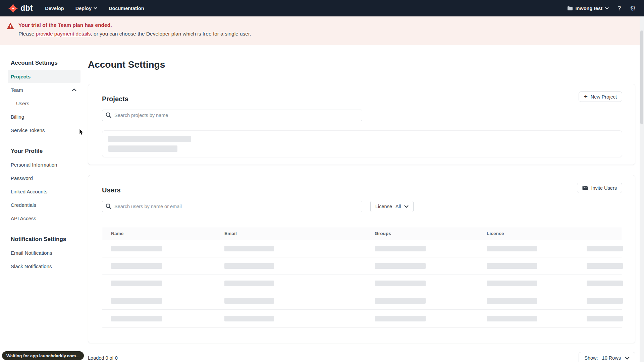 The width and height of the screenshot is (644, 362). I want to click on sidebar-item-label: Team, so click(17, 90).